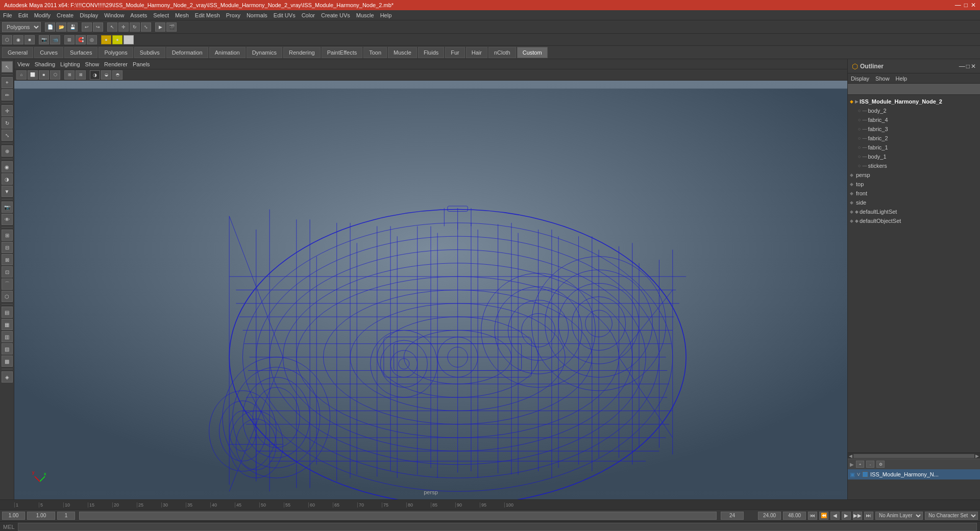  I want to click on tree-item-side: ◆side, so click(914, 203).